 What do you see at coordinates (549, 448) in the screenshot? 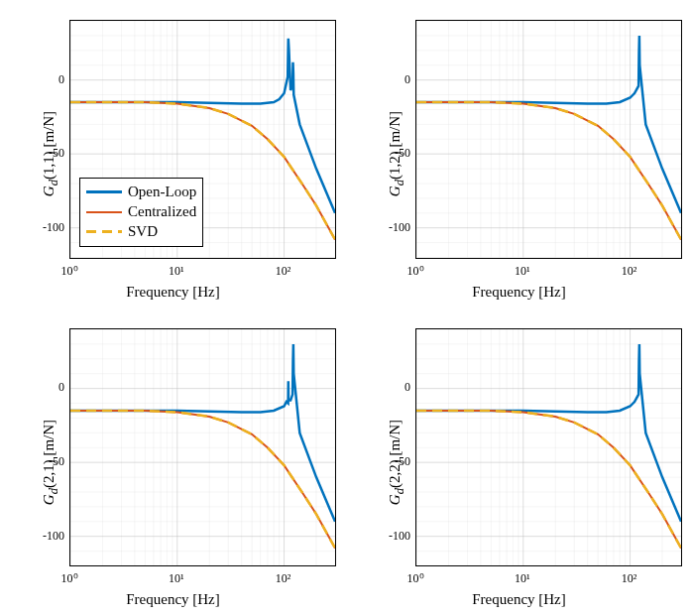
I see `plot-area-gd22` at bounding box center [549, 448].